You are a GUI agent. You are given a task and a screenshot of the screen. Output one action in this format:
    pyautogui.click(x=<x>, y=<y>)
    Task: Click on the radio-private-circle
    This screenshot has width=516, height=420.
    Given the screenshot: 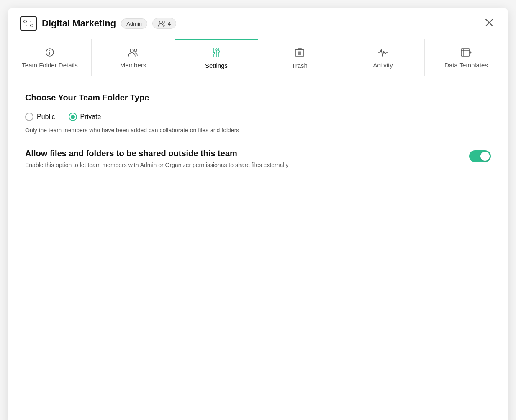 What is the action you would take?
    pyautogui.click(x=73, y=117)
    